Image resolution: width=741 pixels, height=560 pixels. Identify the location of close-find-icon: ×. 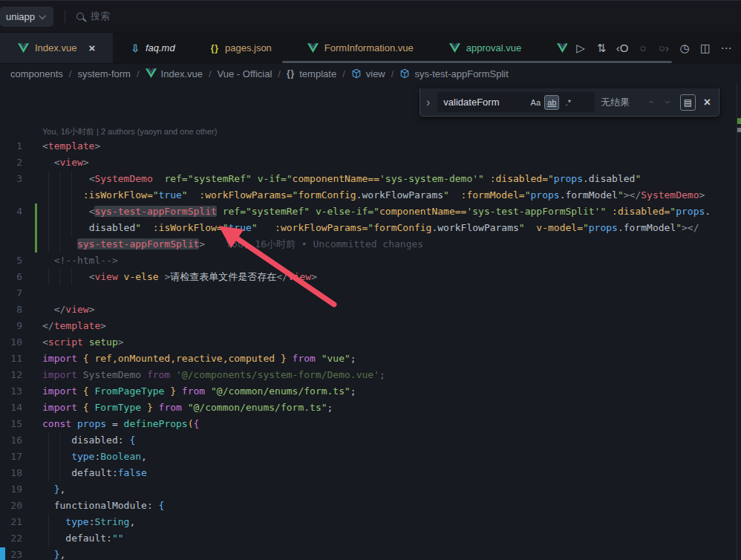
(707, 102).